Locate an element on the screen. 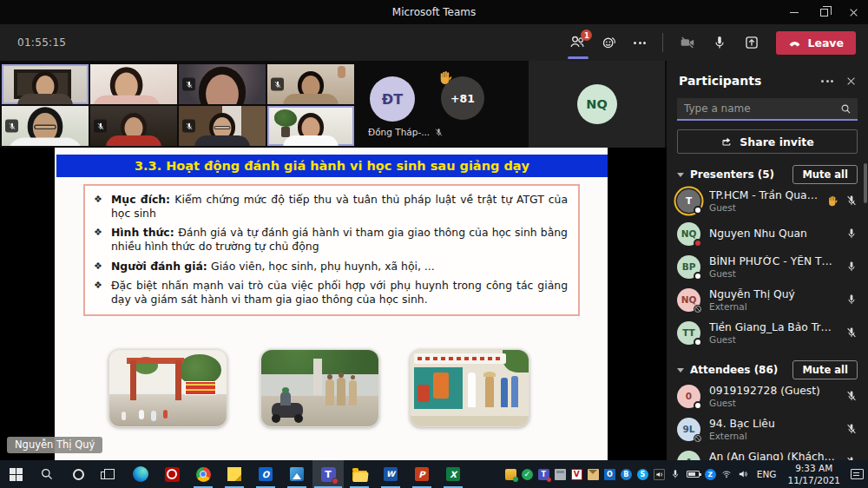 Image resolution: width=868 pixels, height=488 pixels. mail-tray-icon is located at coordinates (594, 474).